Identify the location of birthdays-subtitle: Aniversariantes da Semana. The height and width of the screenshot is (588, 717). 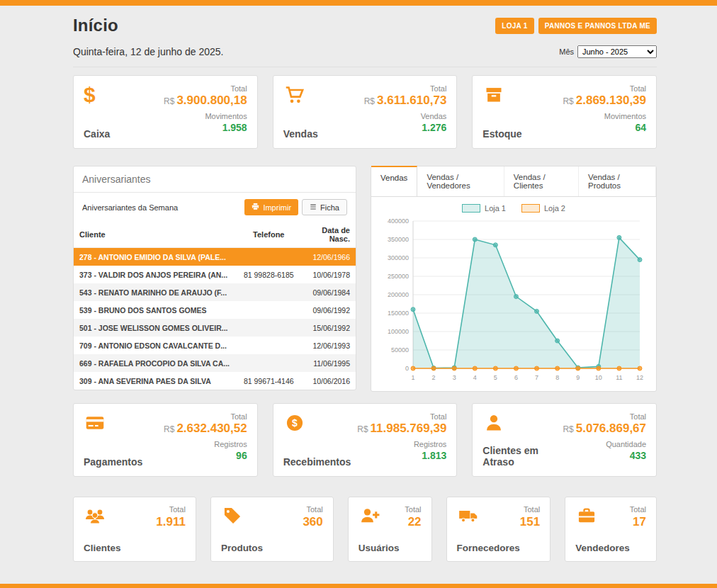
(130, 208).